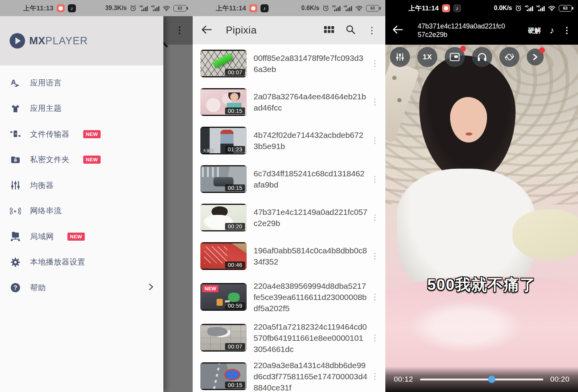 This screenshot has height=392, width=578. I want to click on battery-icon: 63, so click(565, 8).